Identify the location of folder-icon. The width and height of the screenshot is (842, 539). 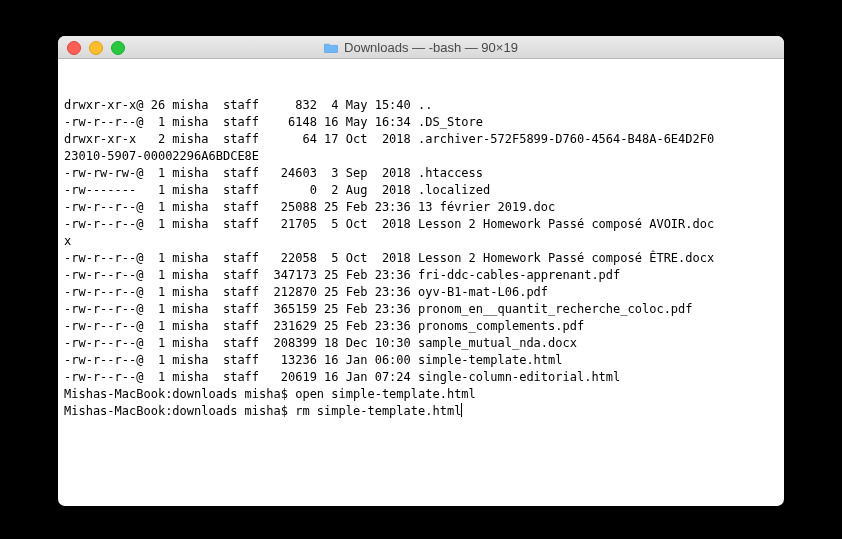
(331, 48).